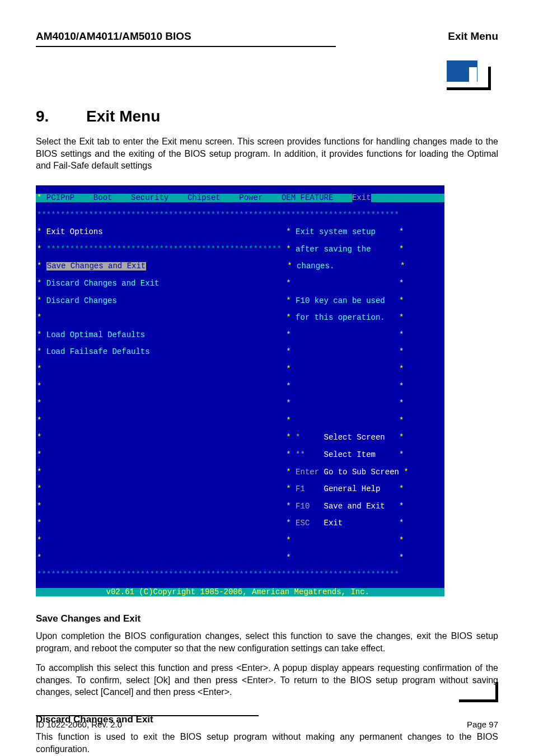 This screenshot has height=756, width=534. What do you see at coordinates (316, 267) in the screenshot?
I see `help-line: changes.` at bounding box center [316, 267].